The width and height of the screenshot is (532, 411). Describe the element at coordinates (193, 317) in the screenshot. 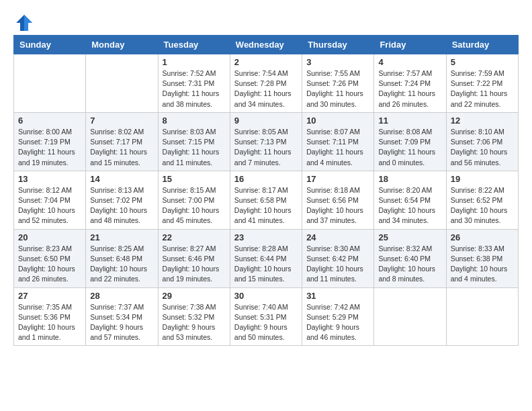

I see `calendar-day-cell: 29Sunrise: 7:38 AM Sunset: 5:32 PM Dayli…` at that location.